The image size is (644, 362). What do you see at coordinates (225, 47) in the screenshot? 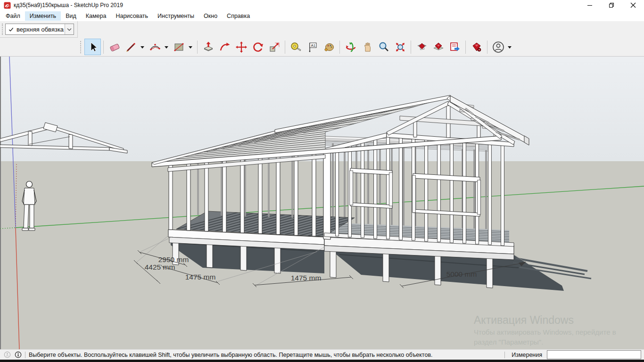
I see `follow-me-icon` at bounding box center [225, 47].